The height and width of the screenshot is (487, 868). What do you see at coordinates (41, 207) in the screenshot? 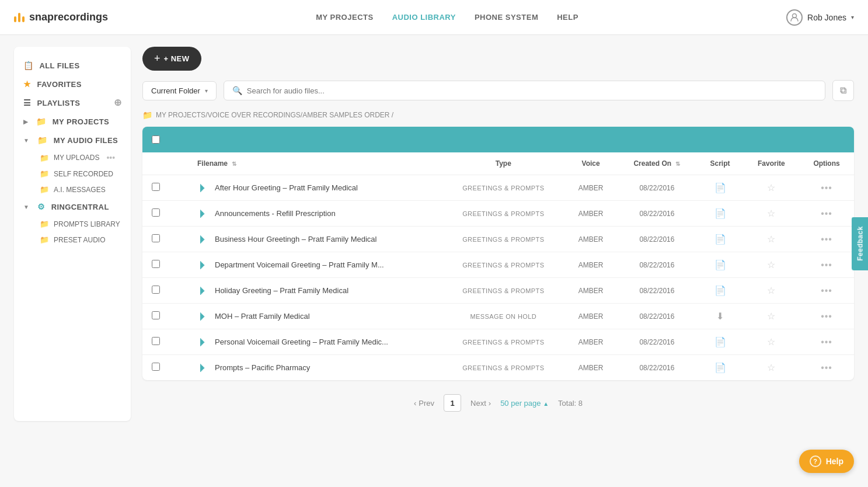
I see `ringcentral-icon: ⚙` at bounding box center [41, 207].